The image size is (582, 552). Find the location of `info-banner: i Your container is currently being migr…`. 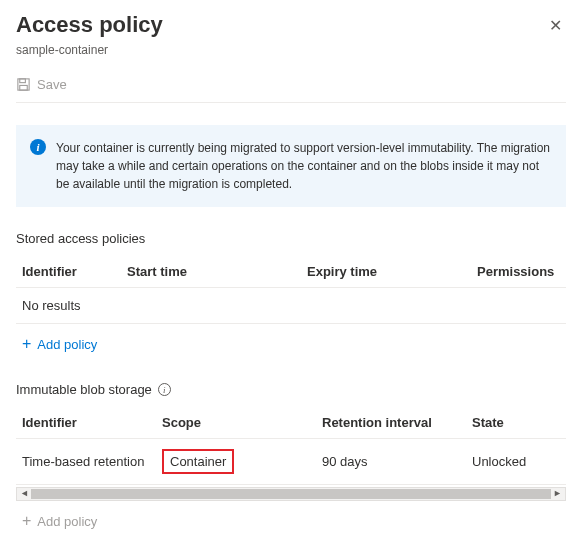

info-banner: i Your container is currently being migr… is located at coordinates (291, 166).